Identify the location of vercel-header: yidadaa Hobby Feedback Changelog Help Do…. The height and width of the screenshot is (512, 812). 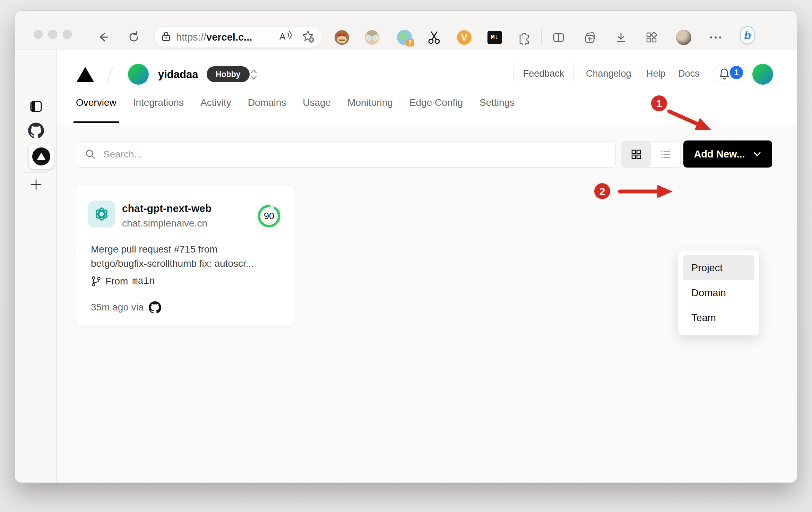
(427, 87).